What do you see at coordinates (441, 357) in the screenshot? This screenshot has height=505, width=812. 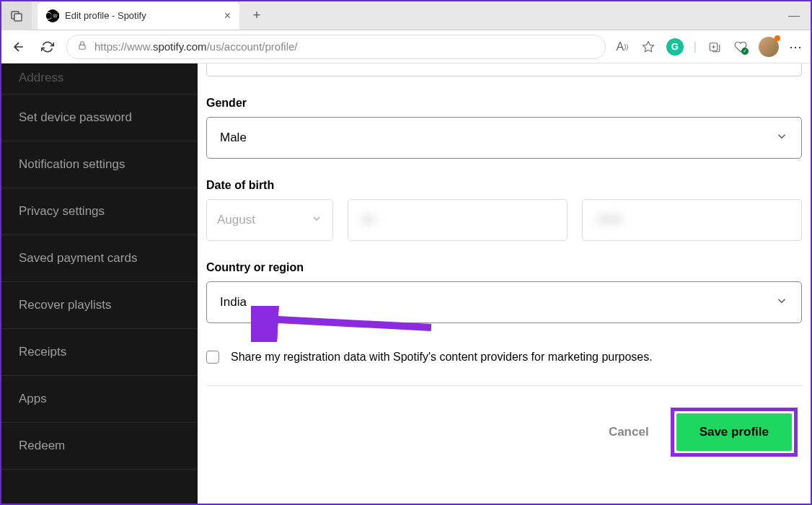 I see `share-data-label: Share my registration data with Spotify'…` at bounding box center [441, 357].